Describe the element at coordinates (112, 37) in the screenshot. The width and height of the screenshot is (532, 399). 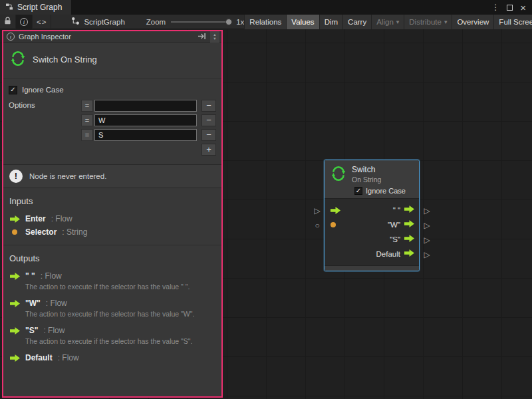
I see `inspector-header: i Graph Inspector ▴ ▾` at that location.